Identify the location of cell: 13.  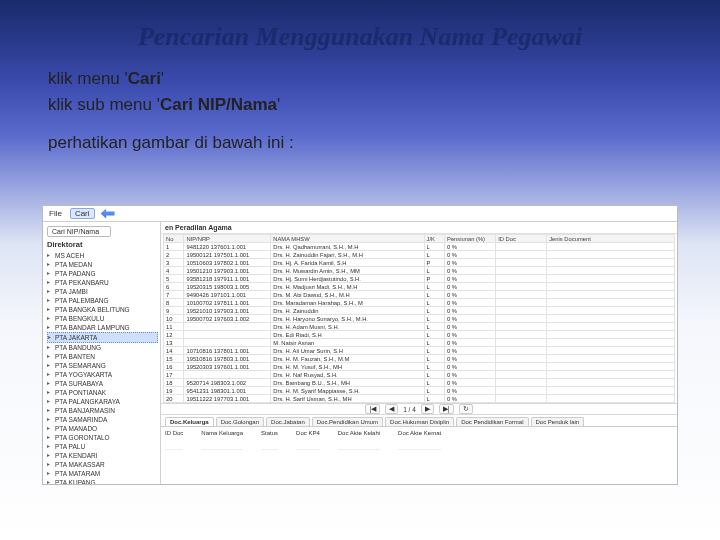
(174, 343).